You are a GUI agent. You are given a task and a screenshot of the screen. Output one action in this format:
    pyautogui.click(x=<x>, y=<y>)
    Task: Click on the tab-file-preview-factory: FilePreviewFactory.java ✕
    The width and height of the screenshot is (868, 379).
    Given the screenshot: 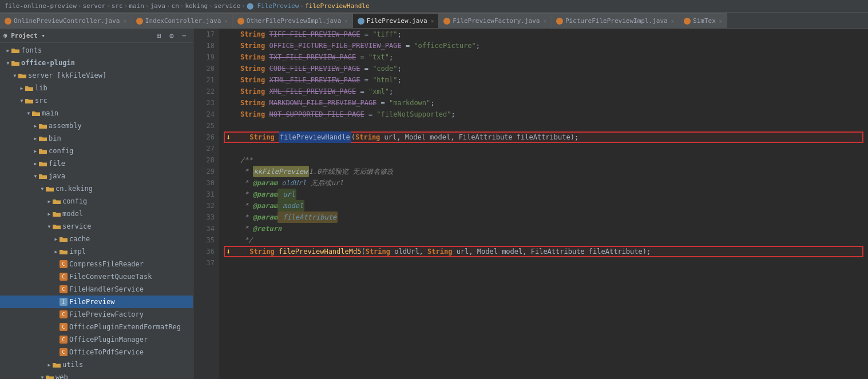 What is the action you would take?
    pyautogui.click(x=496, y=21)
    